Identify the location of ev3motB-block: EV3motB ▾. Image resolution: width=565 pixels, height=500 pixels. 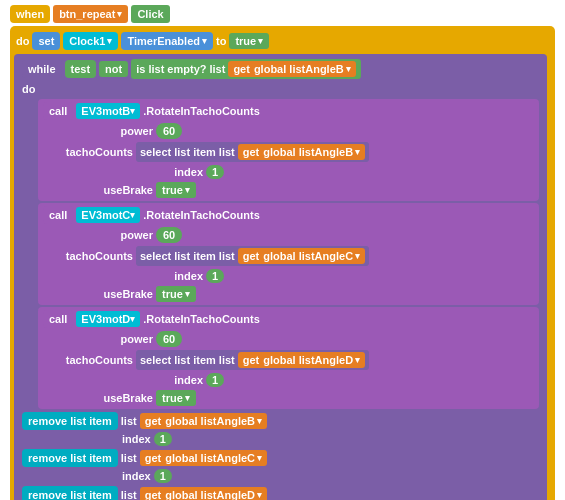
(108, 111).